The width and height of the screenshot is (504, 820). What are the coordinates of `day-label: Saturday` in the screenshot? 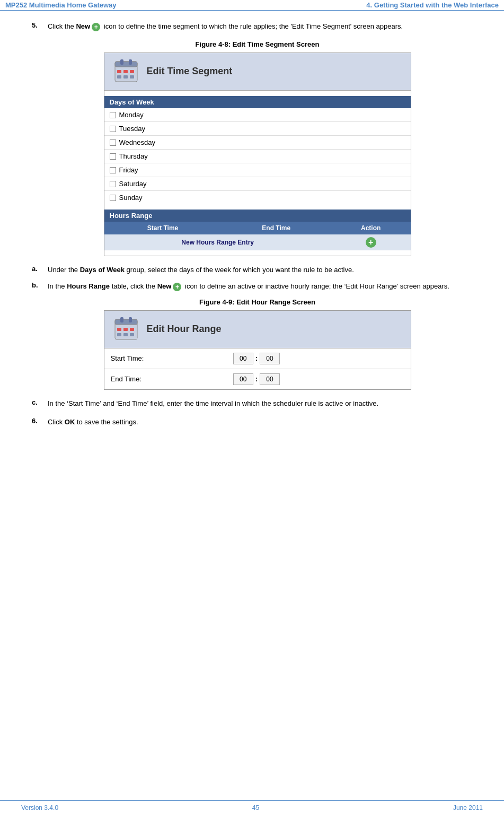 It's located at (133, 184).